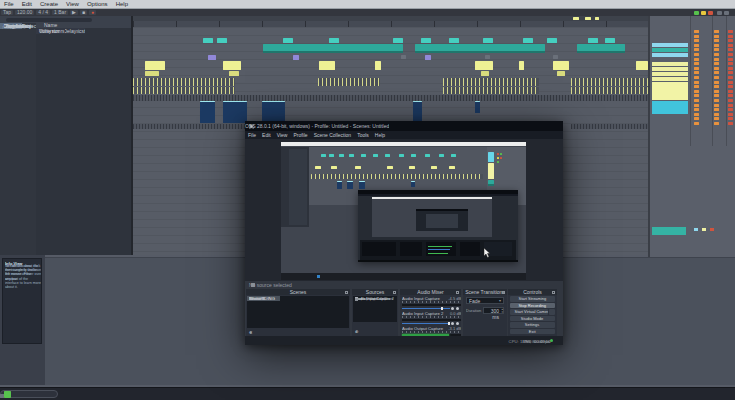 The image size is (735, 400). What do you see at coordinates (84, 12) in the screenshot?
I see `transport-segment: ■` at bounding box center [84, 12].